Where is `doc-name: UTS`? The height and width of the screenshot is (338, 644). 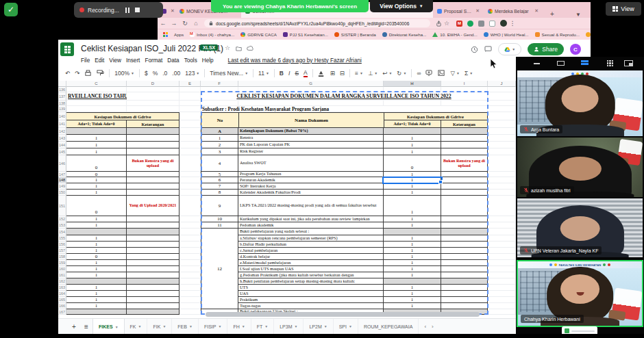
doc-name: UTS is located at coordinates (311, 287).